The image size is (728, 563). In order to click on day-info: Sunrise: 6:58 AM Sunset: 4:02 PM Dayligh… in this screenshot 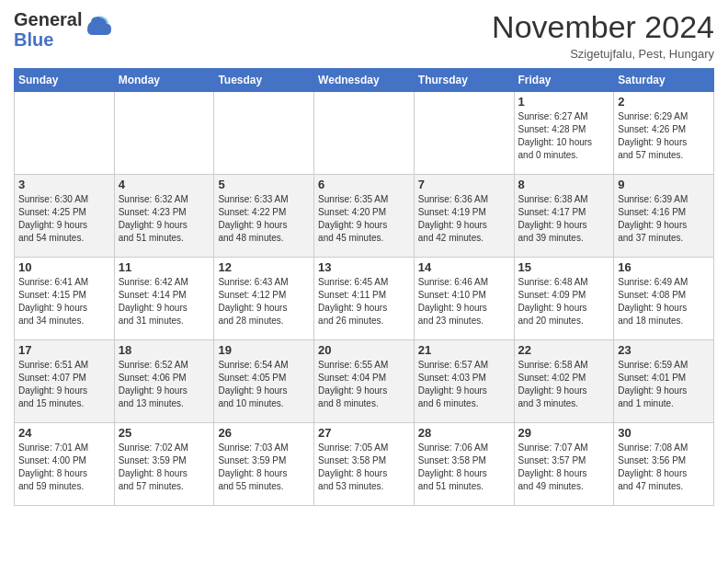, I will do `click(564, 385)`.